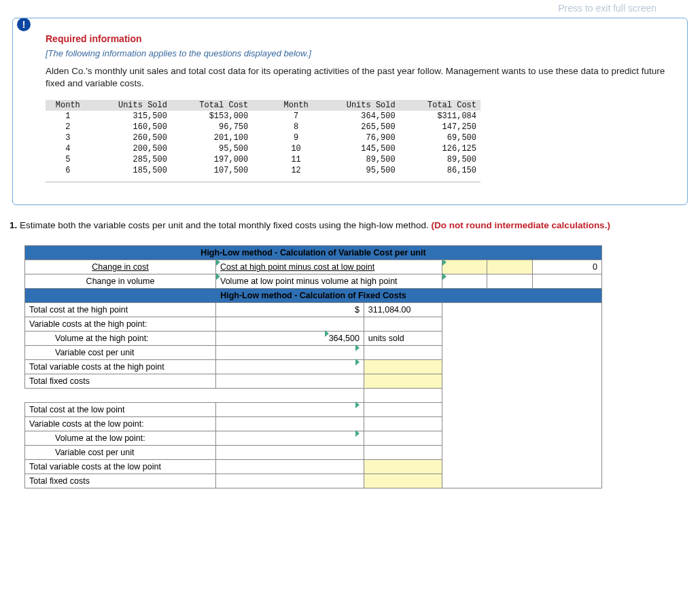  What do you see at coordinates (224, 226) in the screenshot?
I see `question-text: Estimate both the variable costs per uni…` at bounding box center [224, 226].